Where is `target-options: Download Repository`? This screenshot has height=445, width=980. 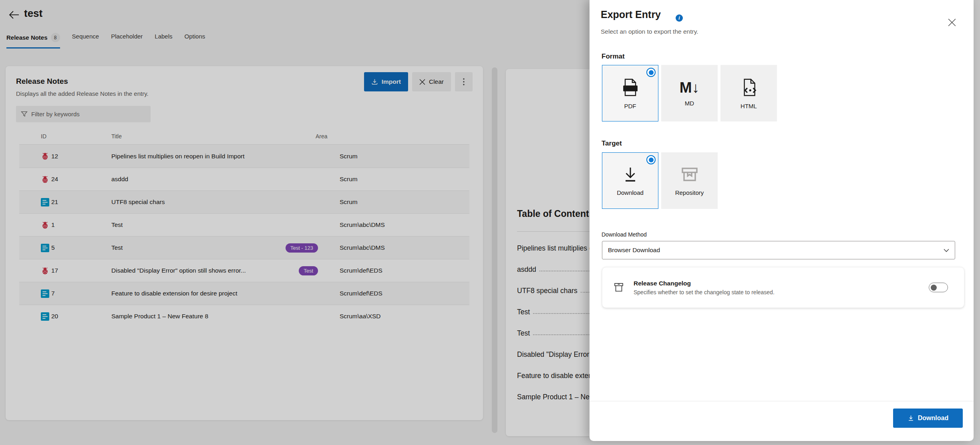 target-options: Download Repository is located at coordinates (660, 180).